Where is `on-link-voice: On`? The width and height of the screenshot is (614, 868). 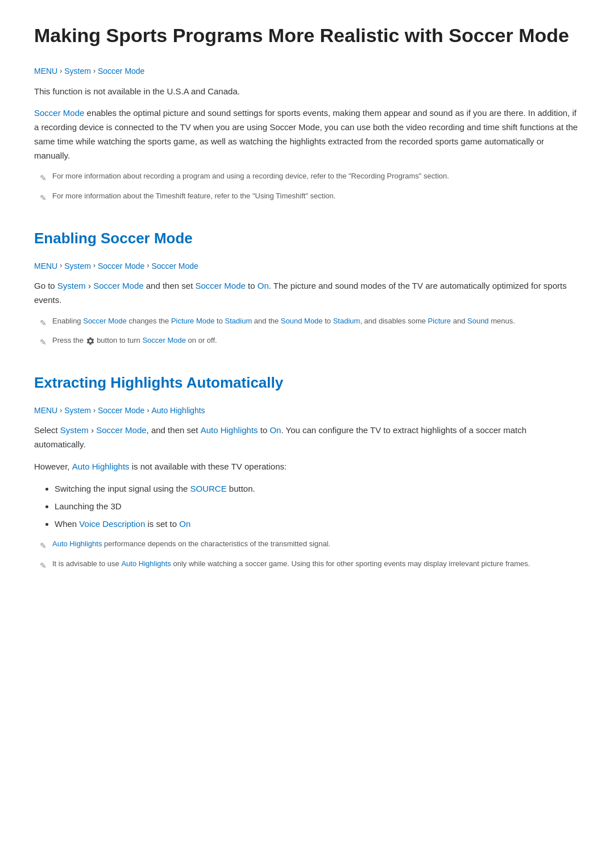 on-link-voice: On is located at coordinates (185, 524).